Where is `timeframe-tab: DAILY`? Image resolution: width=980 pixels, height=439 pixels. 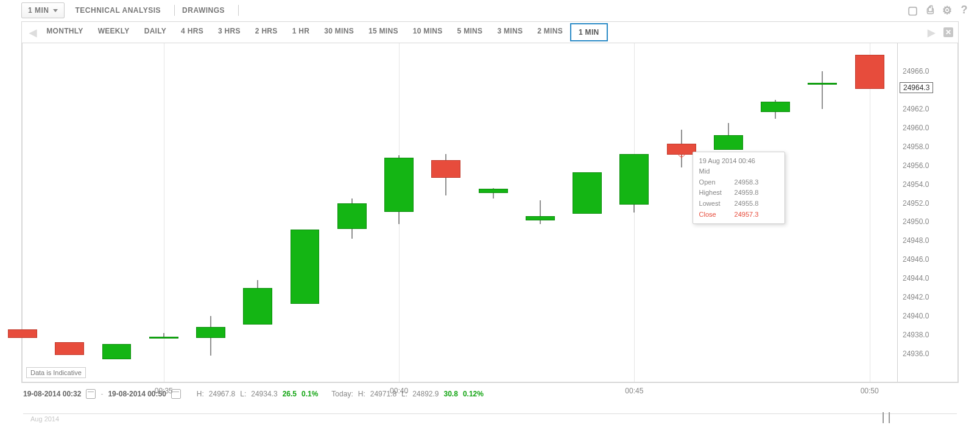 timeframe-tab: DAILY is located at coordinates (155, 32).